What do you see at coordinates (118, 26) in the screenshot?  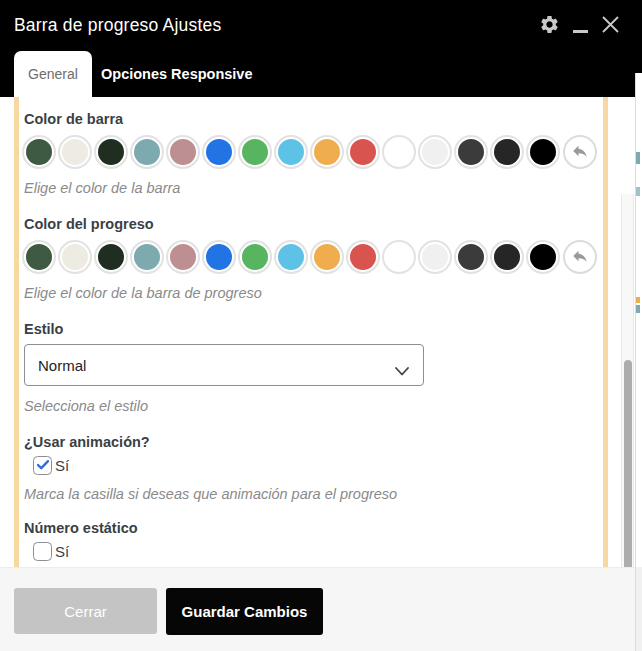 I see `modal-title: Barra de progreso Ajustes` at bounding box center [118, 26].